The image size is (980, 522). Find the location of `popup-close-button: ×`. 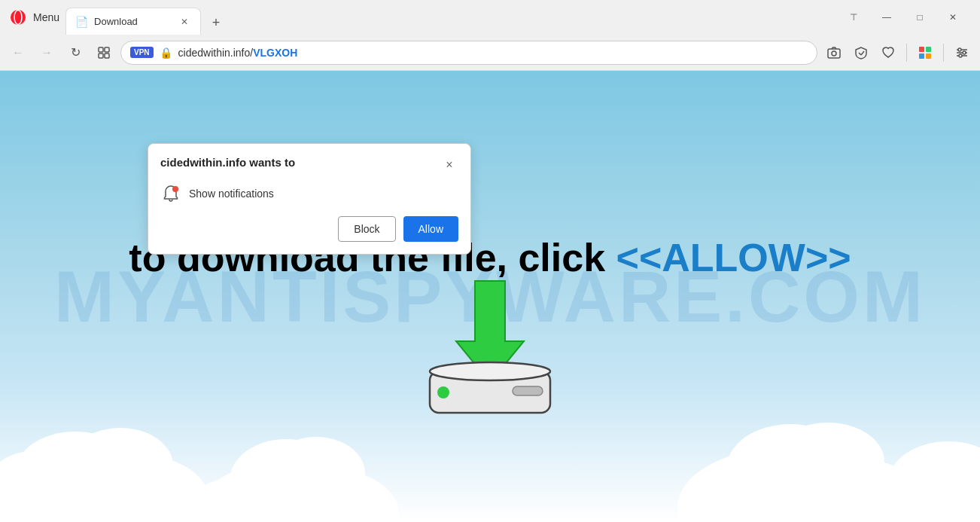

popup-close-button: × is located at coordinates (449, 165).